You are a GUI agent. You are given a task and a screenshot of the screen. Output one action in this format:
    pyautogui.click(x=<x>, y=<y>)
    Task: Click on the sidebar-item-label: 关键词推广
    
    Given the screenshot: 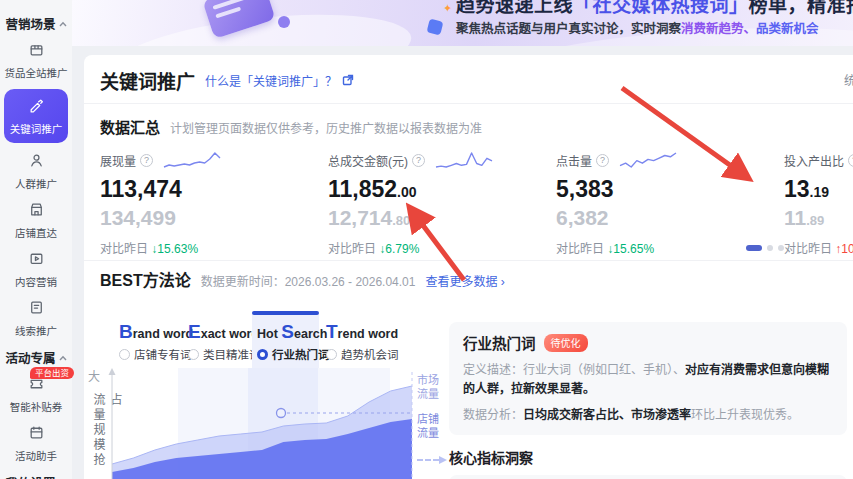 What is the action you would take?
    pyautogui.click(x=36, y=128)
    